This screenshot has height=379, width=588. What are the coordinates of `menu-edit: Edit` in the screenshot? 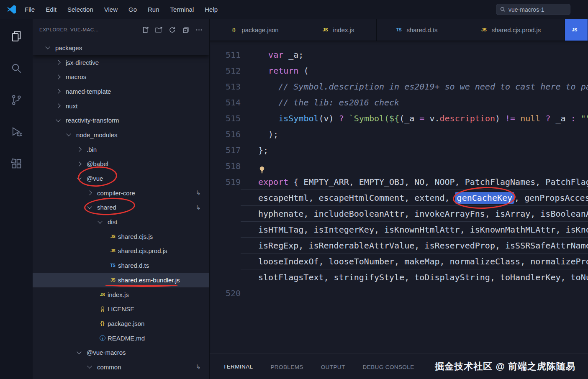 It's located at (51, 9).